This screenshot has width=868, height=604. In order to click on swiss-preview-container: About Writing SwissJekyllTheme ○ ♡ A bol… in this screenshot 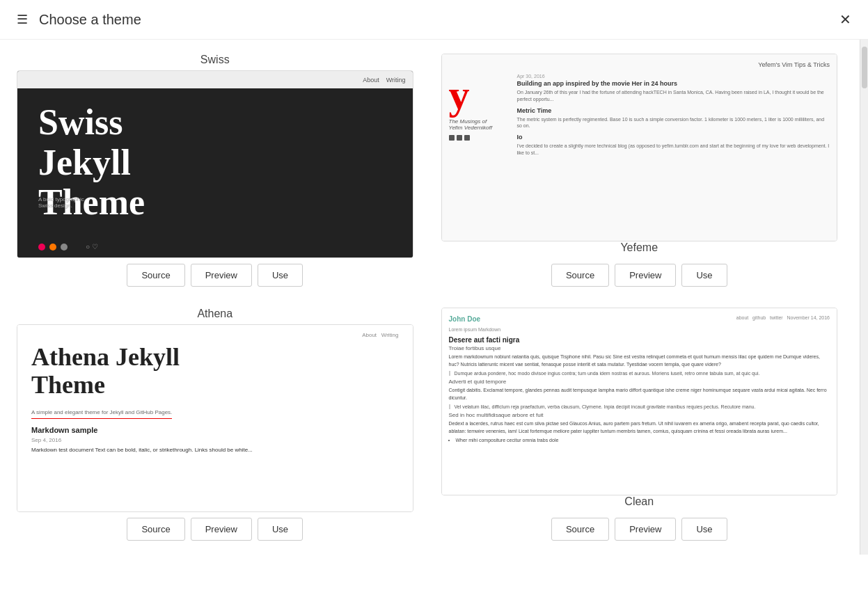, I will do `click(215, 164)`.